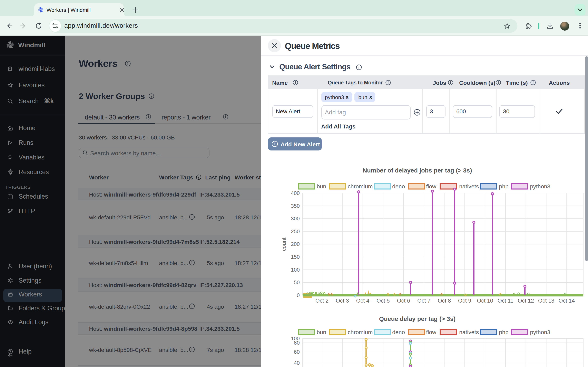 This screenshot has height=367, width=588. Describe the element at coordinates (297, 352) in the screenshot. I see `svg-text: 60` at that location.